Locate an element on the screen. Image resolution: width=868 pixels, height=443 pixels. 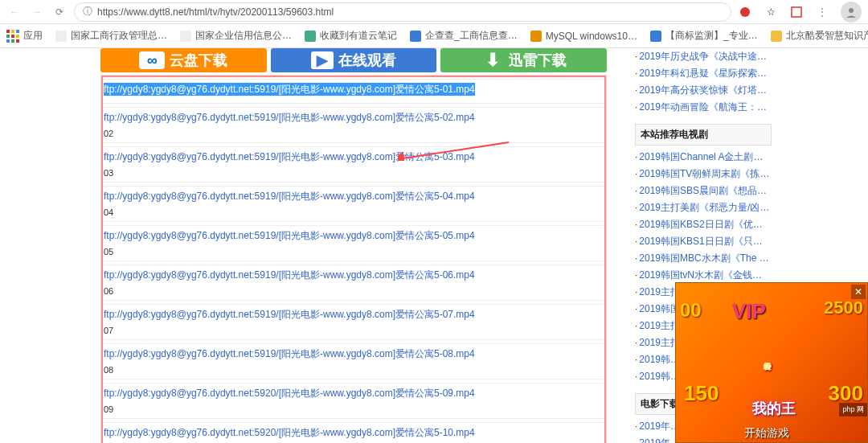
download-arrow-icon: ⬇ is located at coordinates (493, 60).